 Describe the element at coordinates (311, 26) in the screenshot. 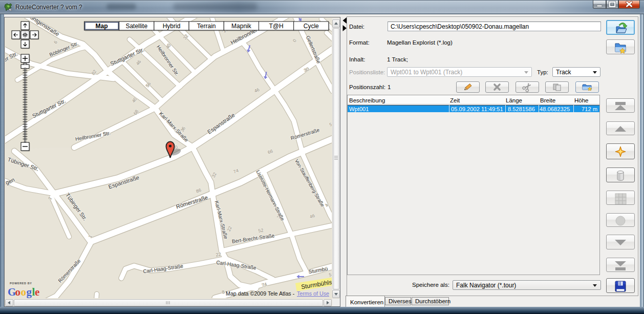

I see `svg-text: Cycle` at that location.